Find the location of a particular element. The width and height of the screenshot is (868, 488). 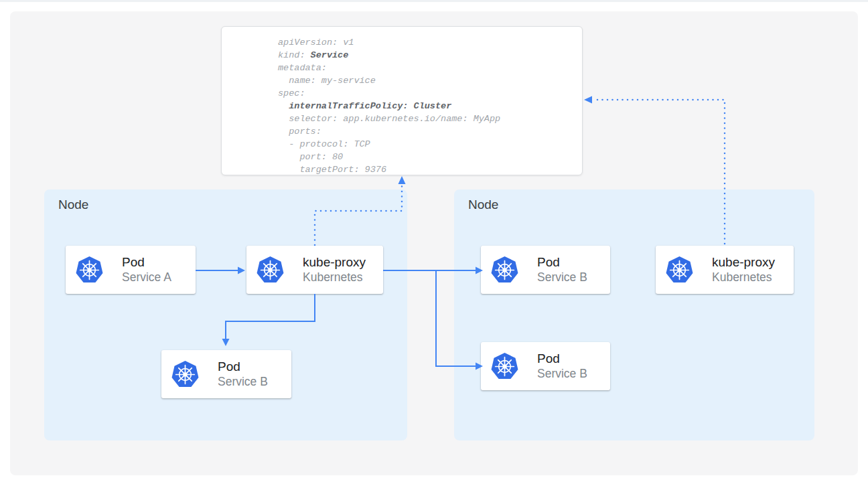

kube-proxy-right-card: kube-proxy Kubernetes is located at coordinates (725, 270).